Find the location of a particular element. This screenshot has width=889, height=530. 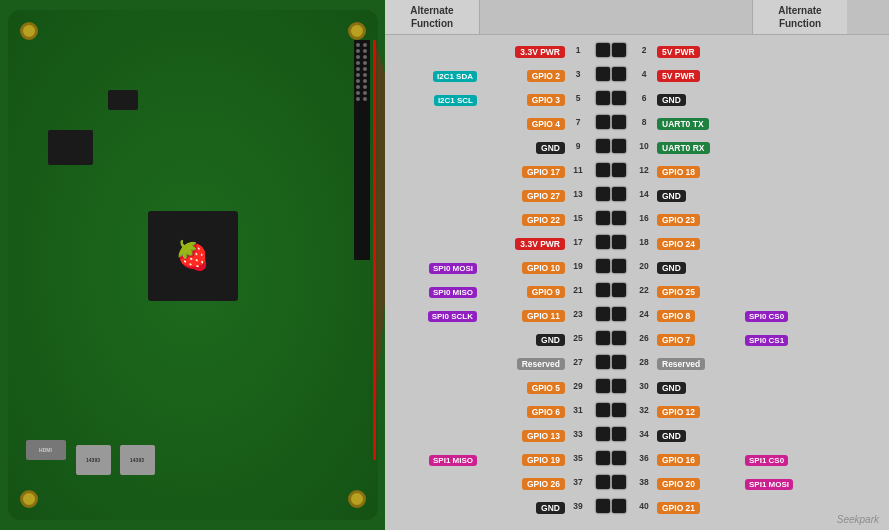

pin-number-right: 8 is located at coordinates (644, 122).